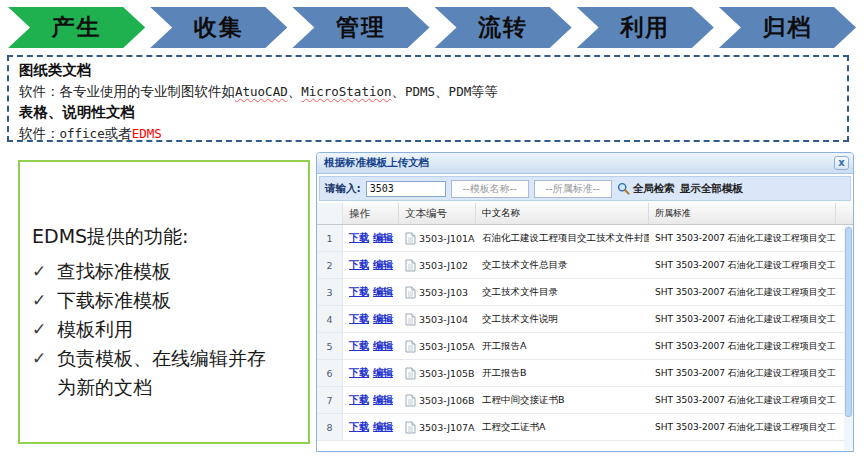 The image size is (864, 466). What do you see at coordinates (330, 292) in the screenshot?
I see `row-number: 3` at bounding box center [330, 292].